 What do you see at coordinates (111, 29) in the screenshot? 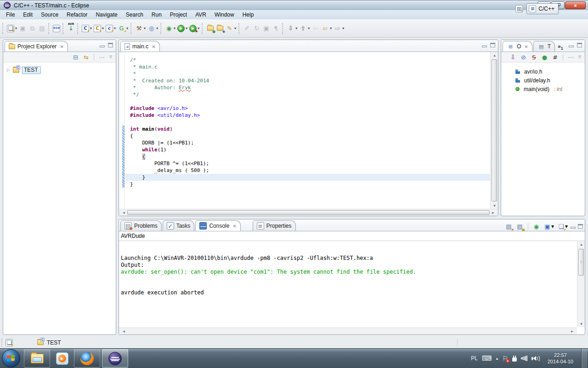
I see `new-c-file-button: c✦▾` at bounding box center [111, 29].